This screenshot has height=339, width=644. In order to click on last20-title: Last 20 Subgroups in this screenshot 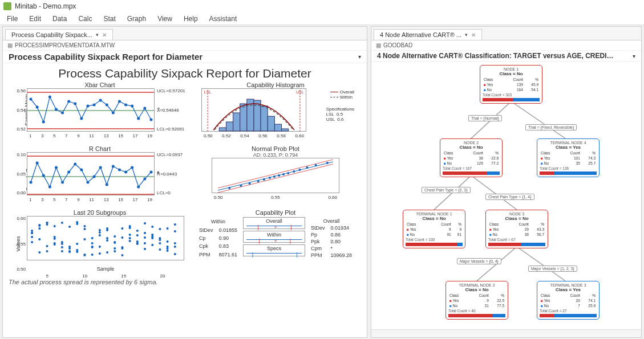, I will do `click(100, 213)`.